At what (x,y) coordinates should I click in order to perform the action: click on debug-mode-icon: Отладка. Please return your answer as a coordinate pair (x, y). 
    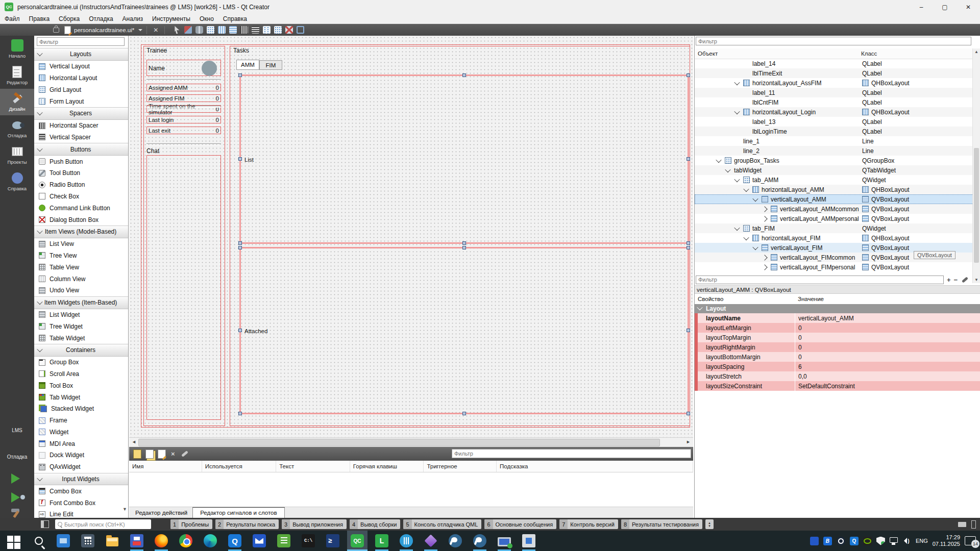
    Looking at the image, I should click on (17, 129).